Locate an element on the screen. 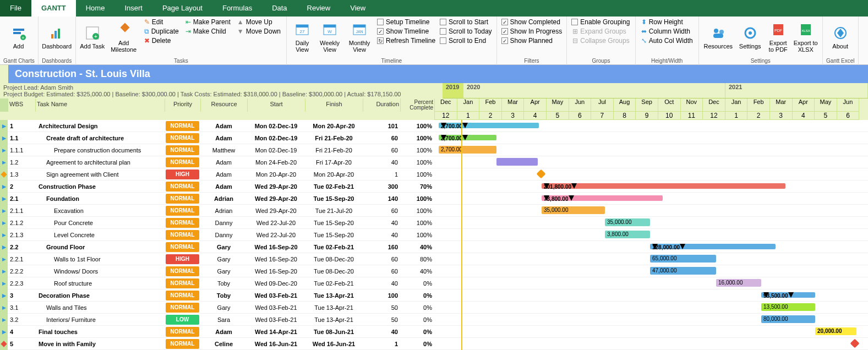 Image resolution: width=868 pixels, height=350 pixels. task-row: 5Move in with FamilyNORMALCelineWed 16-J… is located at coordinates (434, 344).